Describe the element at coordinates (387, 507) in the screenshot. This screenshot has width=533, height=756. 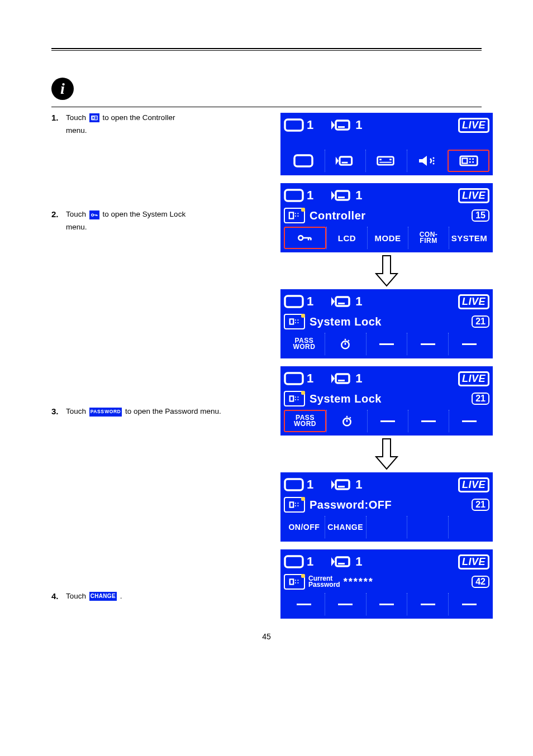
I see `lcd-password: 1 1 LIVE Password:OFF 21` at that location.